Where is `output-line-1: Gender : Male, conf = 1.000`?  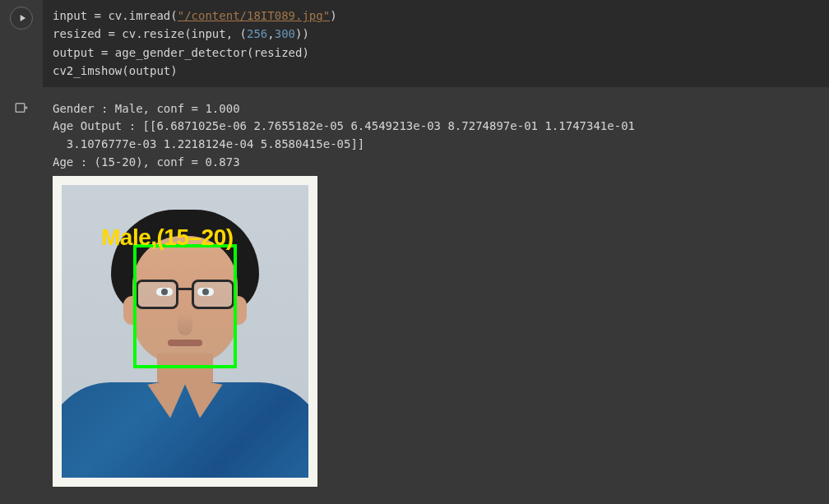 output-line-1: Gender : Male, conf = 1.000 is located at coordinates (436, 109).